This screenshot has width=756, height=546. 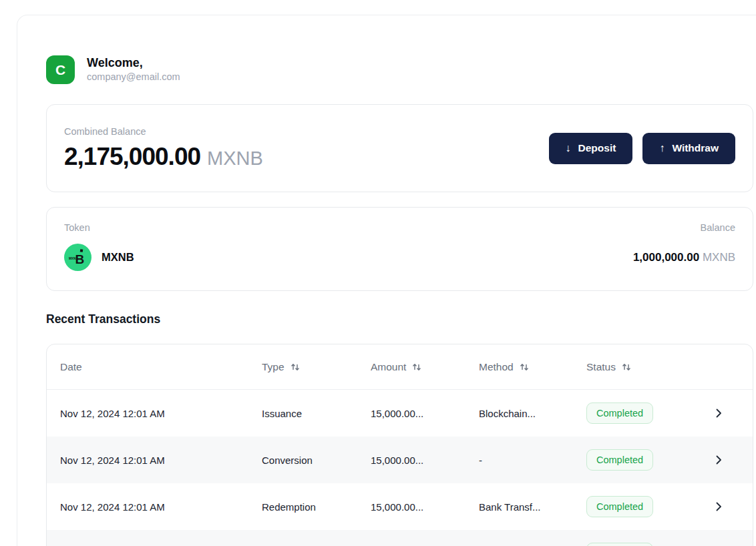 What do you see at coordinates (662, 148) in the screenshot?
I see `arrow-up-icon: ↑` at bounding box center [662, 148].